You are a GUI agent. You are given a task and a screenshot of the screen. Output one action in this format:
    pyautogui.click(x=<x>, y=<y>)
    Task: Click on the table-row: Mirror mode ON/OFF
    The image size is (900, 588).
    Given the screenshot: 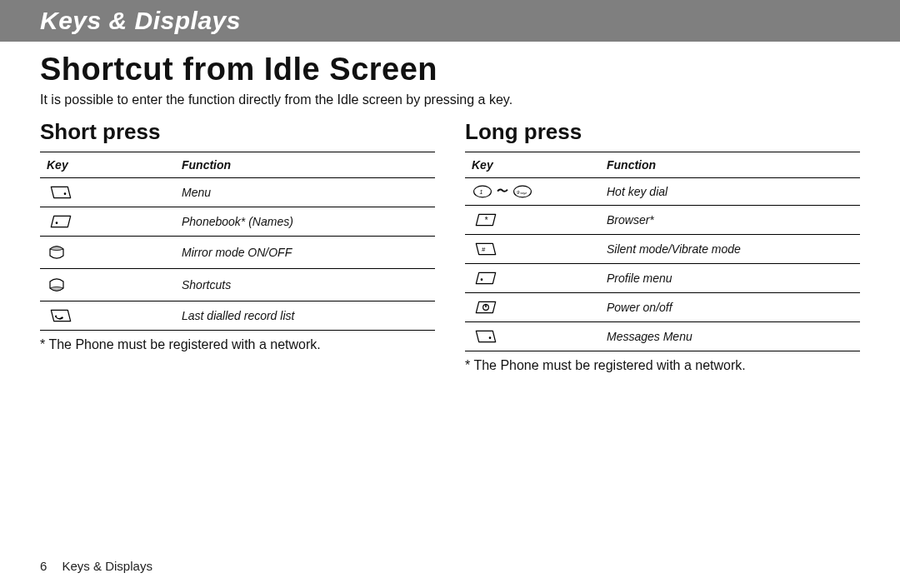 What is the action you would take?
    pyautogui.click(x=238, y=253)
    